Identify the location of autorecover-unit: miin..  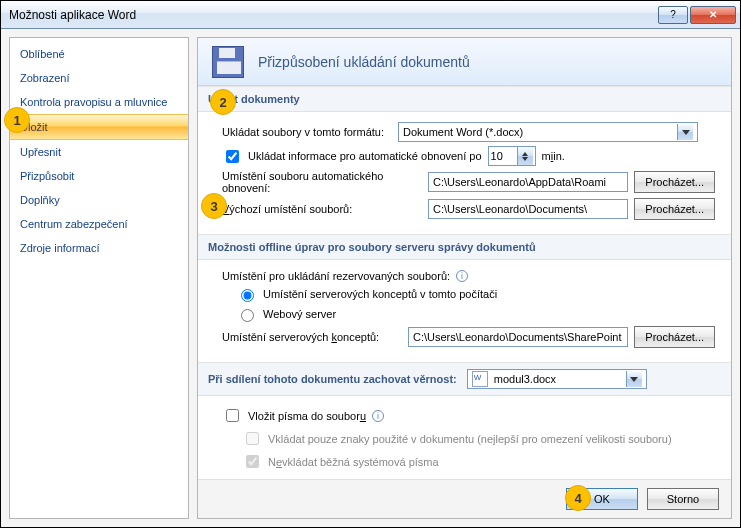
(554, 156).